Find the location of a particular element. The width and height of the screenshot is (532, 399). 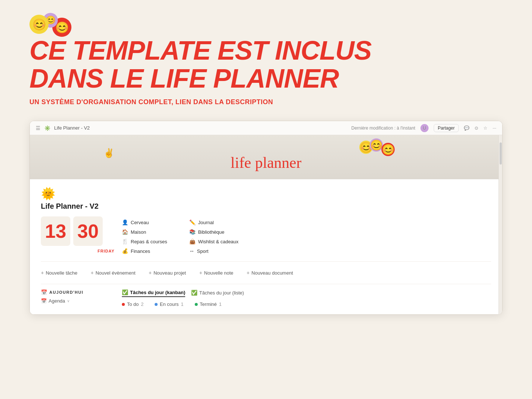

task-tab-kanban: ✅ Tâches du jour (kanban) is located at coordinates (154, 293).